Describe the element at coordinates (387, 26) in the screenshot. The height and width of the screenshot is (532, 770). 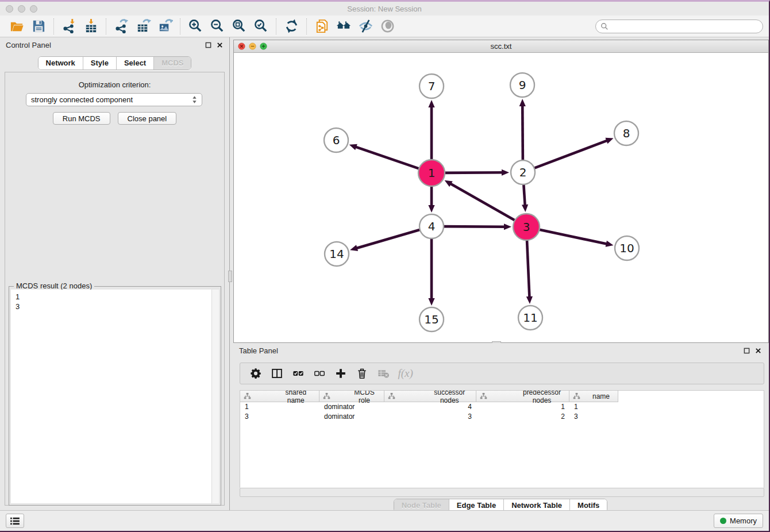
I see `show-graphics-details-icon` at that location.